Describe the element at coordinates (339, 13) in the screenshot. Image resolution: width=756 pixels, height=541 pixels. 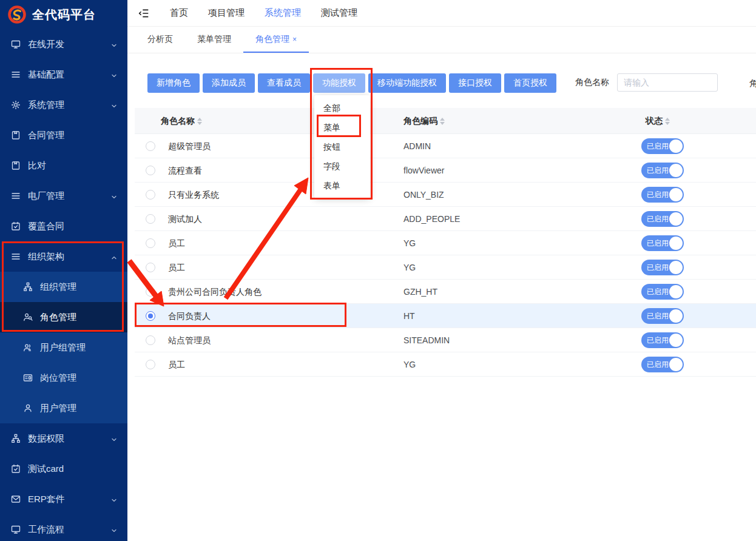
I see `top-menu-item-测试管理: 测试管理` at that location.